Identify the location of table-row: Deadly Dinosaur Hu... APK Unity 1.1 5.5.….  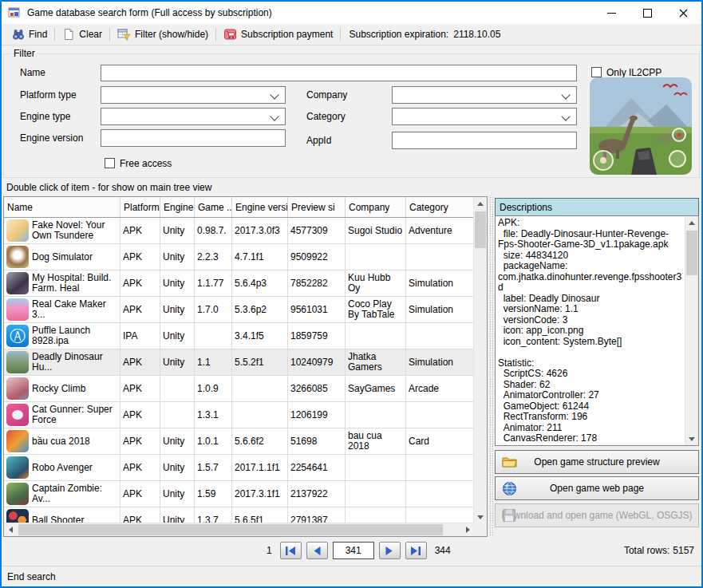
(239, 362).